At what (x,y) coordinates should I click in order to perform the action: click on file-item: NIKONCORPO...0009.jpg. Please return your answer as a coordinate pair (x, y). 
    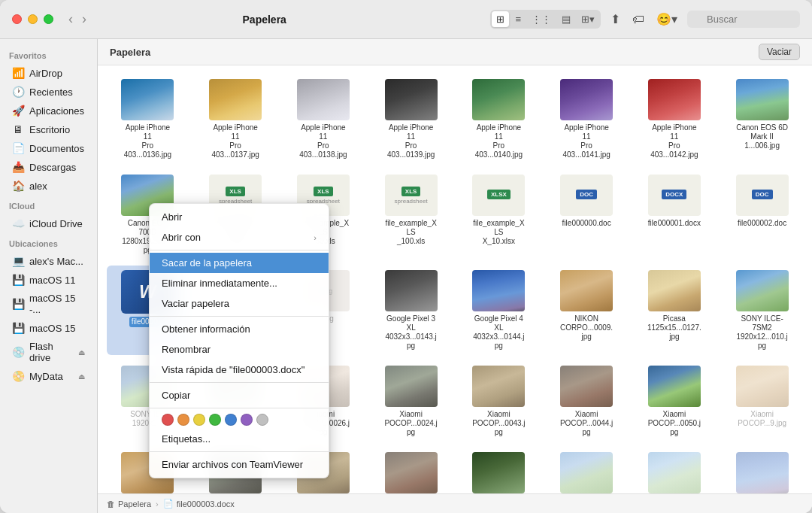
    Looking at the image, I should click on (586, 310).